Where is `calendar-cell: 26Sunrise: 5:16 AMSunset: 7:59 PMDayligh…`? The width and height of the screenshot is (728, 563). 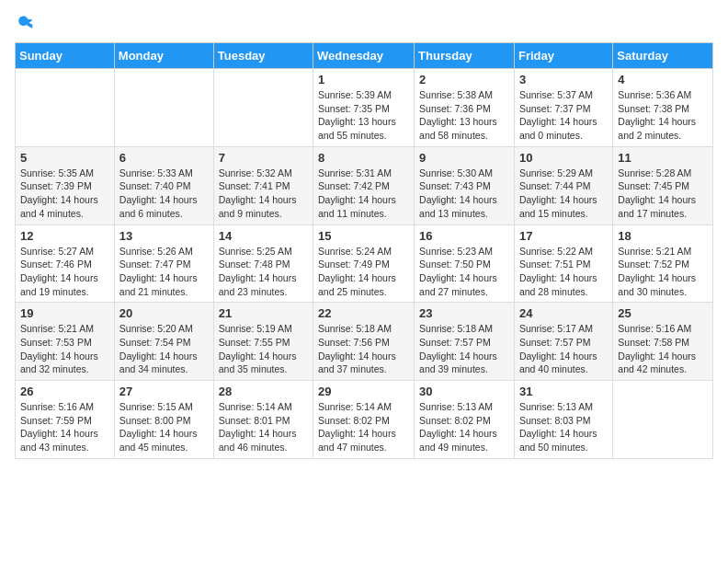 calendar-cell: 26Sunrise: 5:16 AMSunset: 7:59 PMDayligh… is located at coordinates (65, 419).